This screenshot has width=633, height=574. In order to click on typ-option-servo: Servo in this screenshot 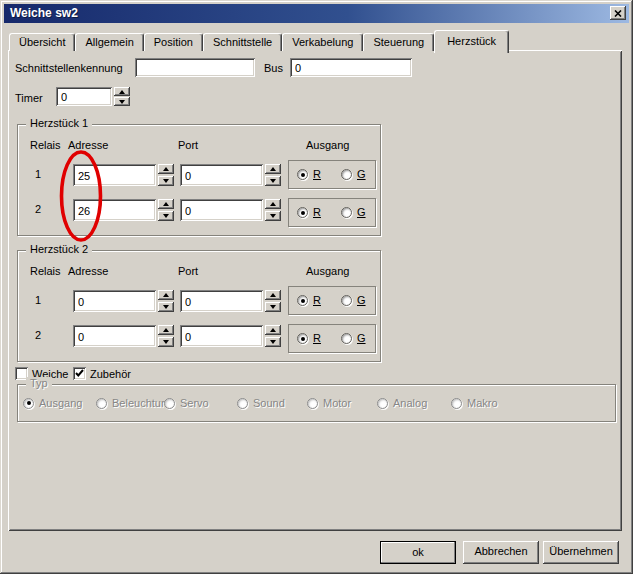, I will do `click(186, 403)`.